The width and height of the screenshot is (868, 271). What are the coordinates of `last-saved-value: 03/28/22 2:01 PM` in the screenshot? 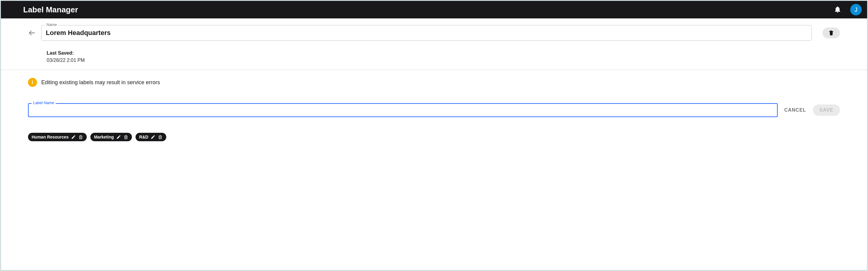 It's located at (443, 60).